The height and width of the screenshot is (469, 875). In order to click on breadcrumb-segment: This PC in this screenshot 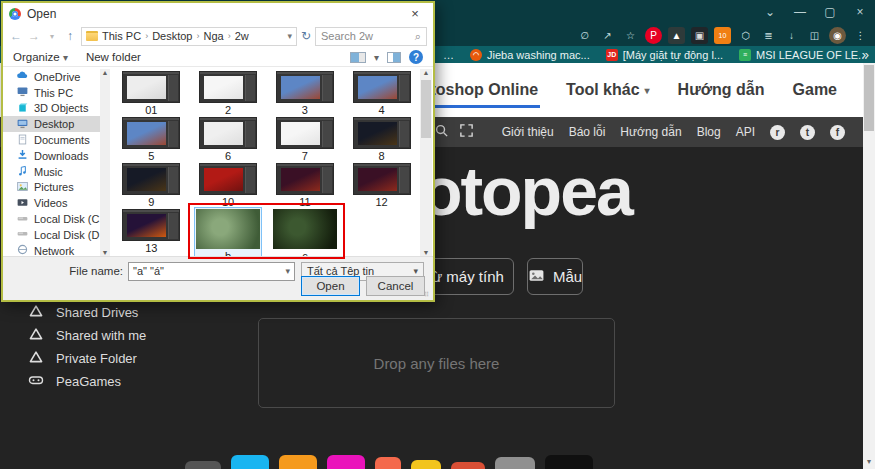, I will do `click(122, 36)`.